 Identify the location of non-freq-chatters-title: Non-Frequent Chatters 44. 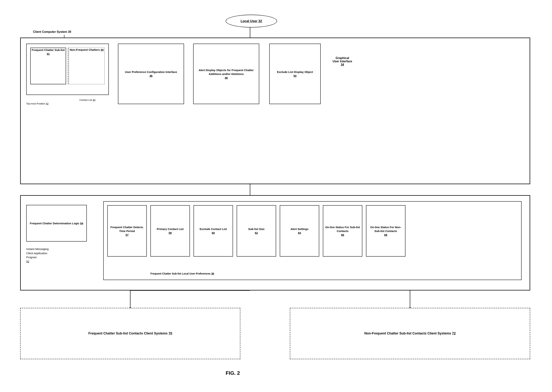
(87, 50).